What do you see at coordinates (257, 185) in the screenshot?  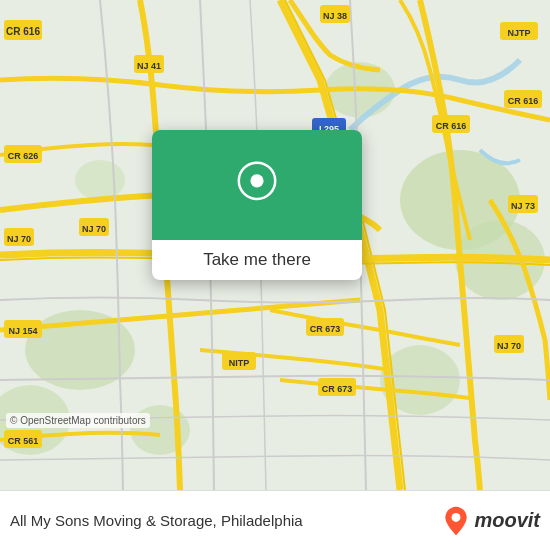 I see `popup-map-preview` at bounding box center [257, 185].